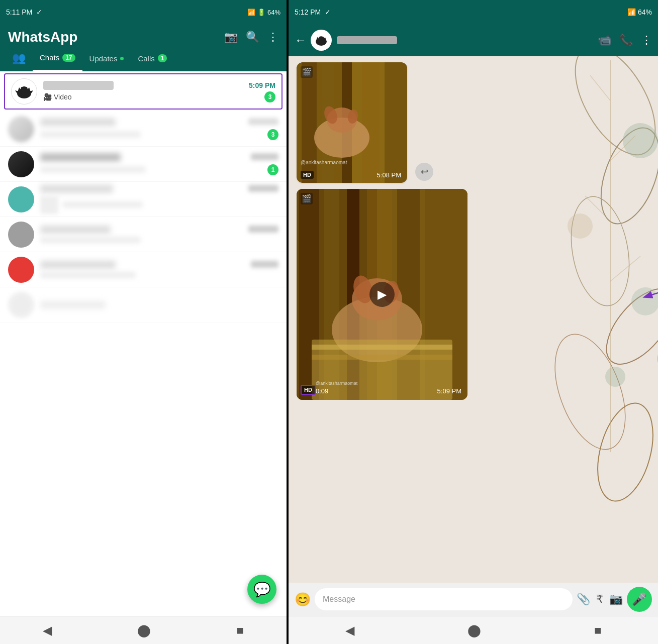 The height and width of the screenshot is (644, 658). I want to click on video-cam-icon: 🎥, so click(47, 97).